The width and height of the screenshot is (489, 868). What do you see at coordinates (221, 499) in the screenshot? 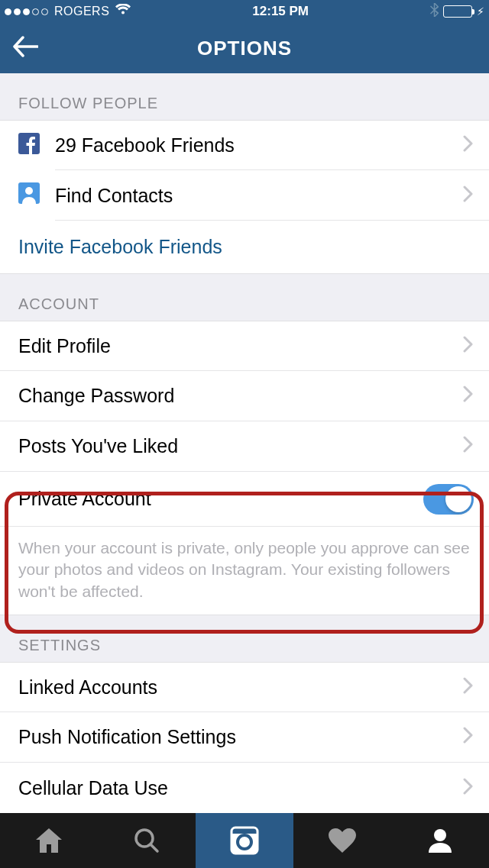
I see `private-account-label: Private Account` at bounding box center [221, 499].